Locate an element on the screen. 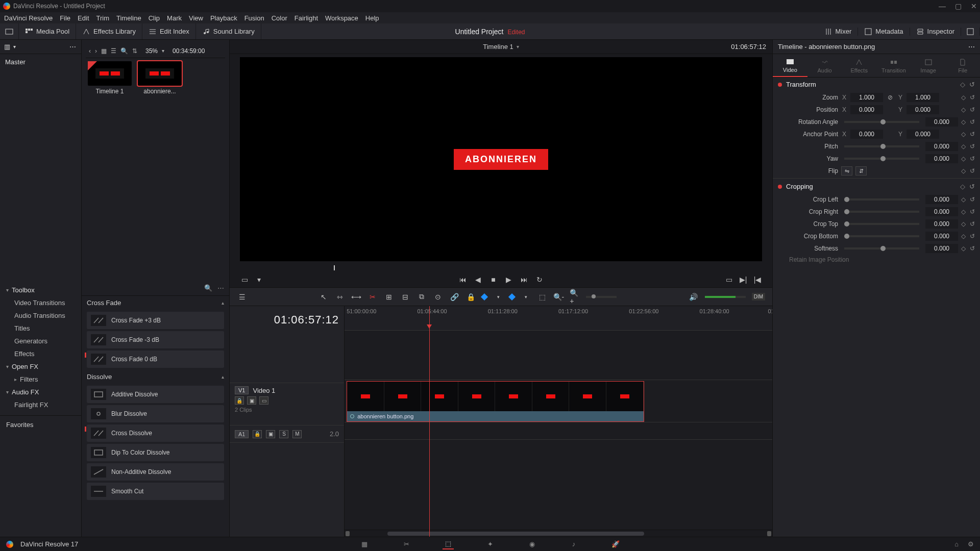  match-frame-icon: ▭ is located at coordinates (729, 280).